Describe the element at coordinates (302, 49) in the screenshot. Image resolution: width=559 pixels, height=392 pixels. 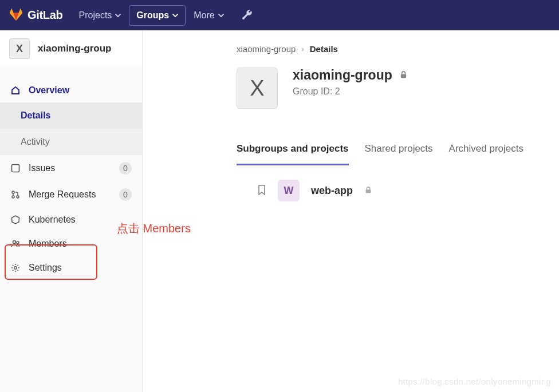
I see `chevron-right-icon: ›` at that location.